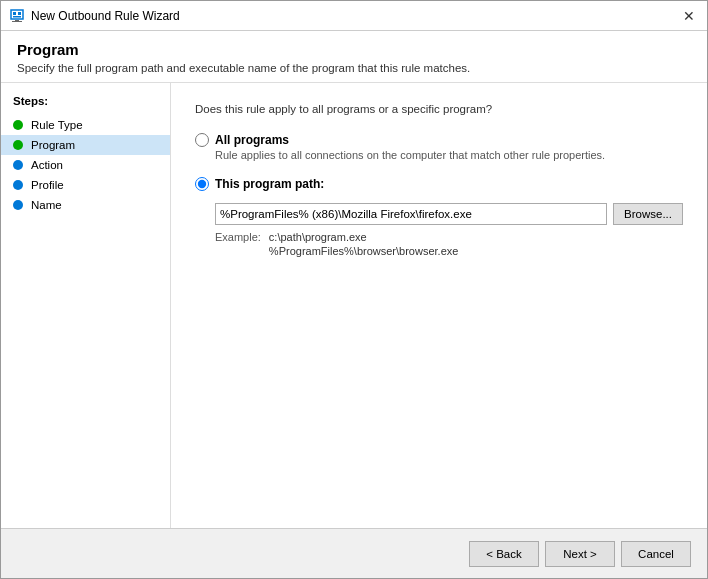  I want to click on sidebar-item-action: Action, so click(86, 165).